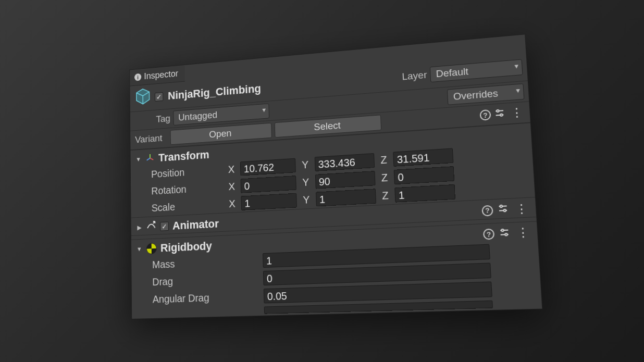 This screenshot has height=362, width=644. Describe the element at coordinates (424, 175) in the screenshot. I see `rotation-z-field: 0` at that location.